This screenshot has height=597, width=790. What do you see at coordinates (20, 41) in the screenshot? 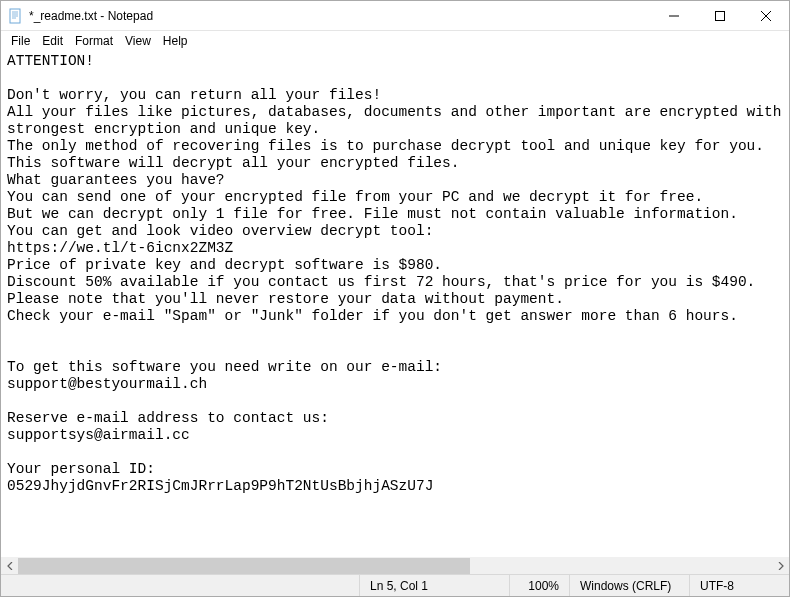
I see `menu-file: File` at bounding box center [20, 41].